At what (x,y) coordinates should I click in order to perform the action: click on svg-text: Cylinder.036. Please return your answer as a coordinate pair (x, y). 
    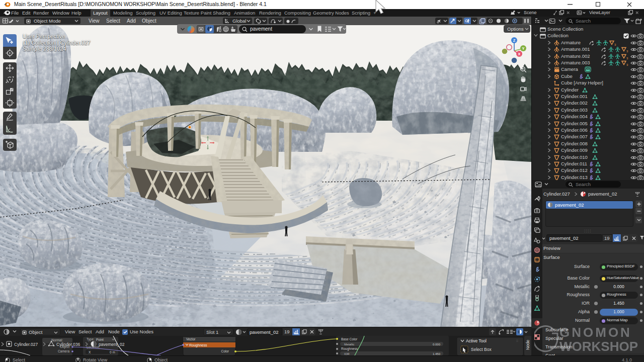
    Looking at the image, I should click on (68, 344).